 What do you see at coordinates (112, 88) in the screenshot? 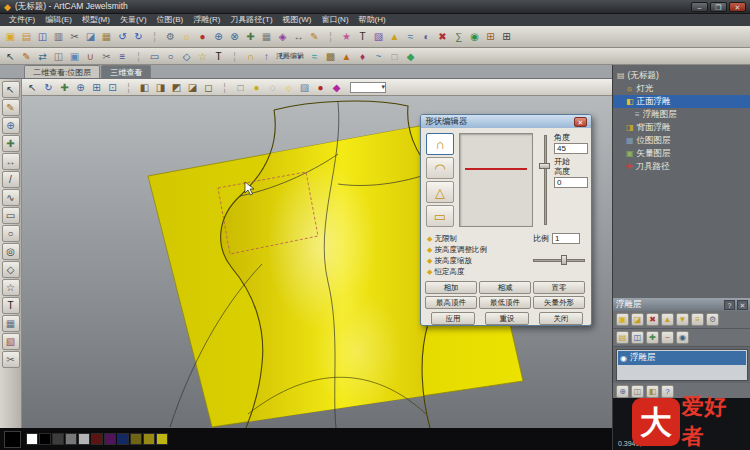
I see `zoom-extents-icon: ⊡` at bounding box center [112, 88].